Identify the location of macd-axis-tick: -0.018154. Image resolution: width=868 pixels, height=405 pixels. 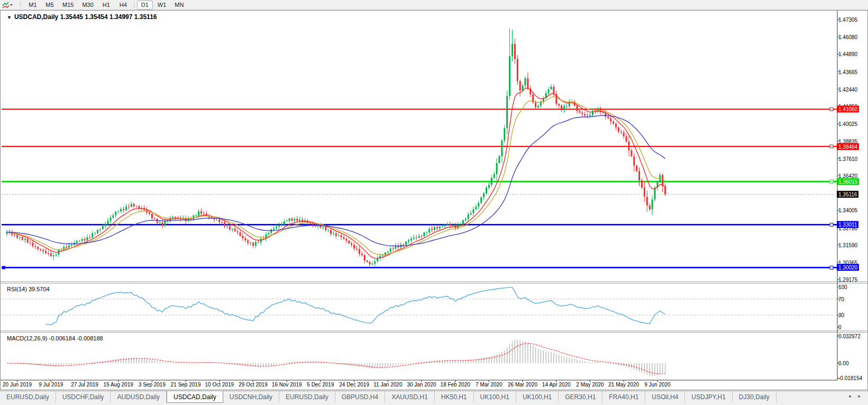
(851, 378).